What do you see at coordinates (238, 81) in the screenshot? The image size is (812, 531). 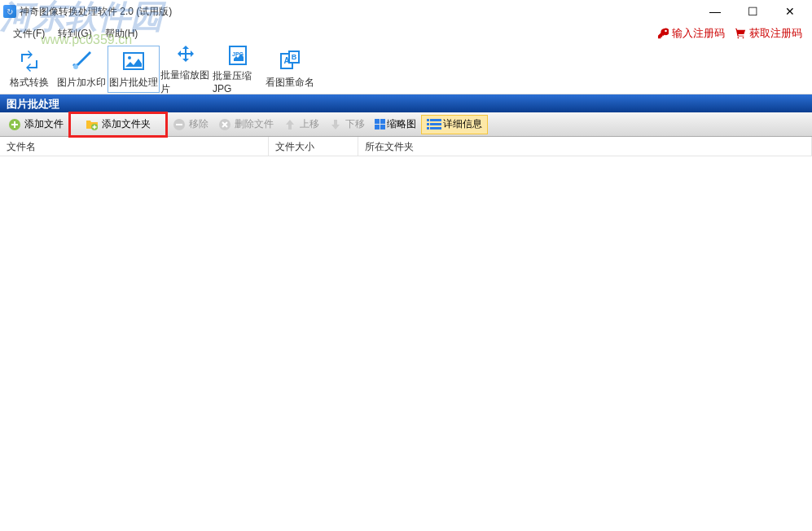 I see `tool-label: 批量压缩JPG` at bounding box center [238, 81].